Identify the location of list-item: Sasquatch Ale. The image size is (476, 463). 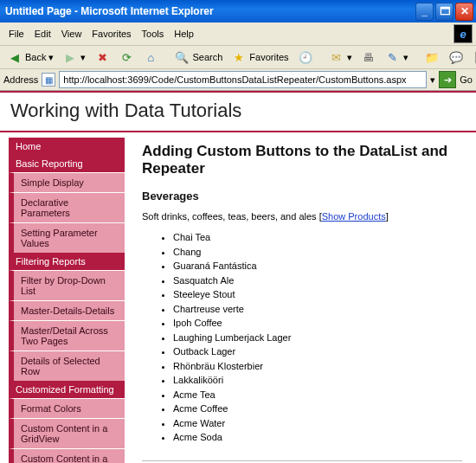
(318, 280).